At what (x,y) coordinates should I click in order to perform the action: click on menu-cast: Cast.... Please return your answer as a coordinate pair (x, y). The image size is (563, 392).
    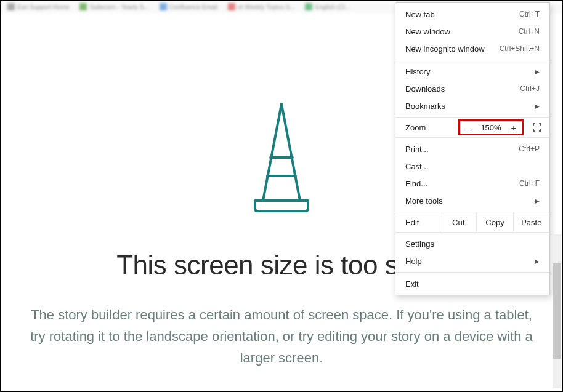
    Looking at the image, I should click on (472, 166).